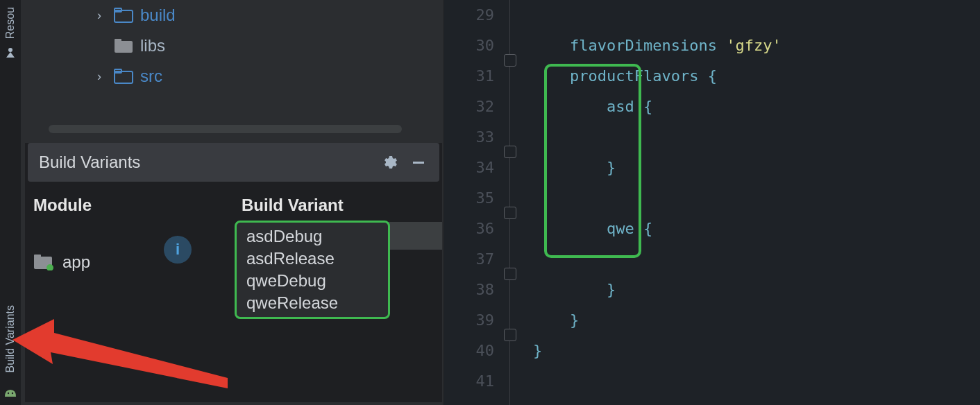 This screenshot has width=980, height=405. I want to click on tree-label: libs, so click(153, 46).